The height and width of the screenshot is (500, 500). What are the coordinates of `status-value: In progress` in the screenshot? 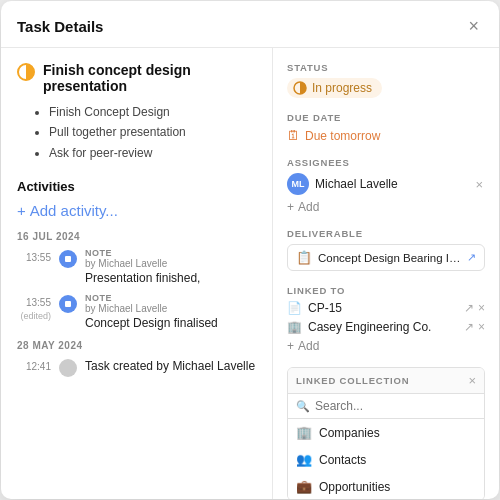 It's located at (342, 88).